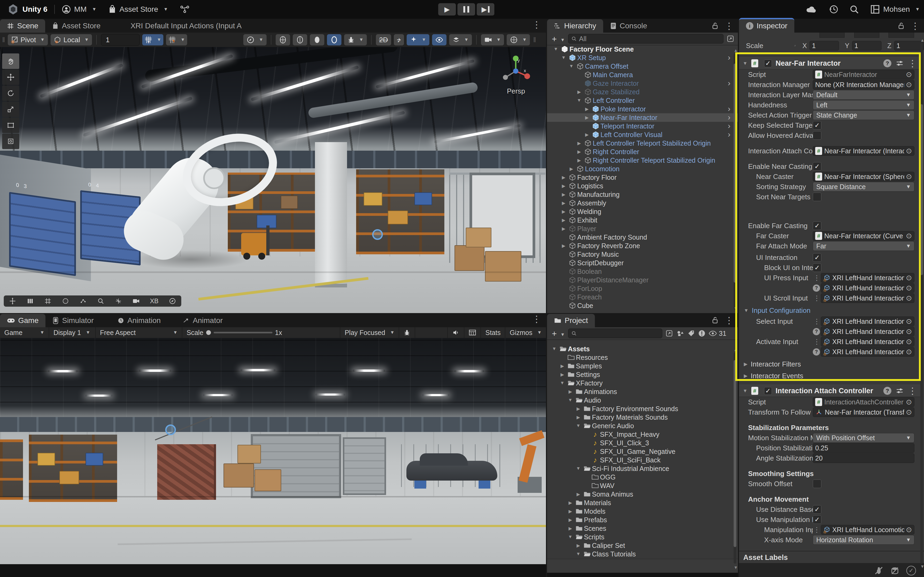 This screenshot has height=577, width=924. Describe the element at coordinates (643, 92) in the screenshot. I see `hierarchy-item-gaze-stabilized: ▶Gaze Stabilized` at that location.